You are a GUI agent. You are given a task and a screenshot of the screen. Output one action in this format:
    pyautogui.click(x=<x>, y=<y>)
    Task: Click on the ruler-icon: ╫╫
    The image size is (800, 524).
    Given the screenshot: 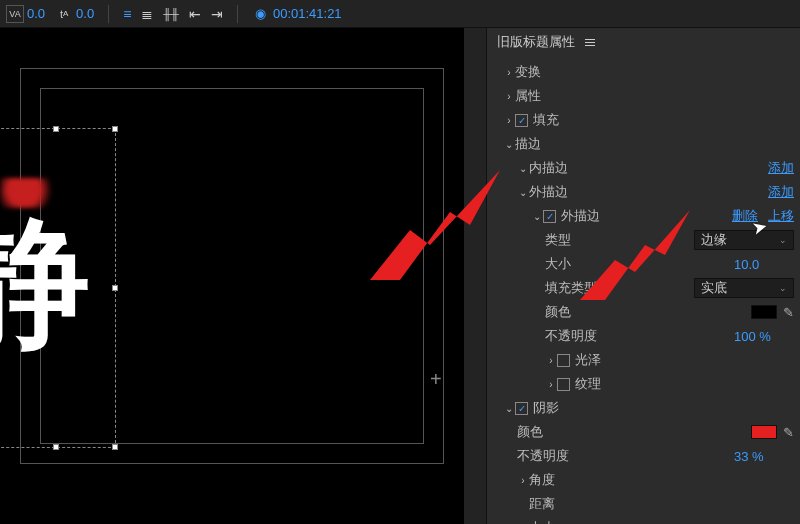 What is the action you would take?
    pyautogui.click(x=171, y=14)
    